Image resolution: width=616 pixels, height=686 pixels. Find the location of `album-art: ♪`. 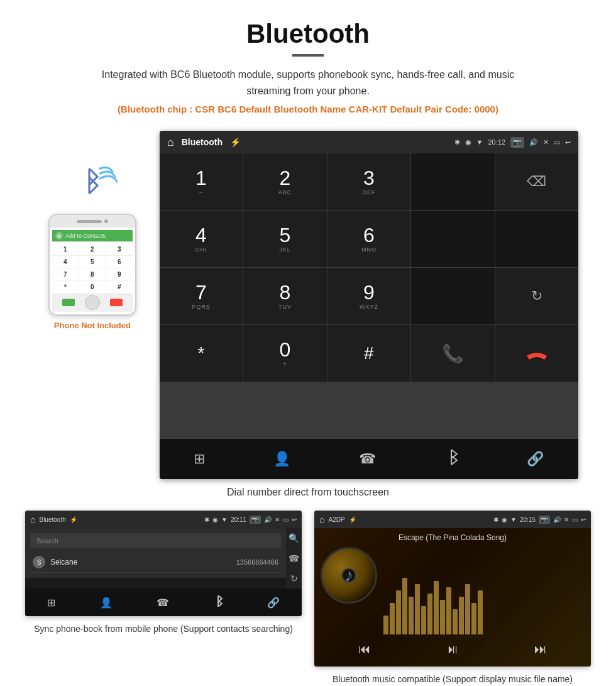

album-art: ♪ is located at coordinates (349, 575).